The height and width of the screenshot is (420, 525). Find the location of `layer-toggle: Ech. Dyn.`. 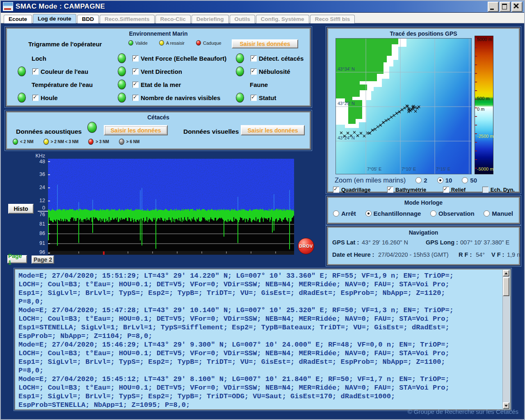

layer-toggle: Ech. Dyn. is located at coordinates (499, 189).